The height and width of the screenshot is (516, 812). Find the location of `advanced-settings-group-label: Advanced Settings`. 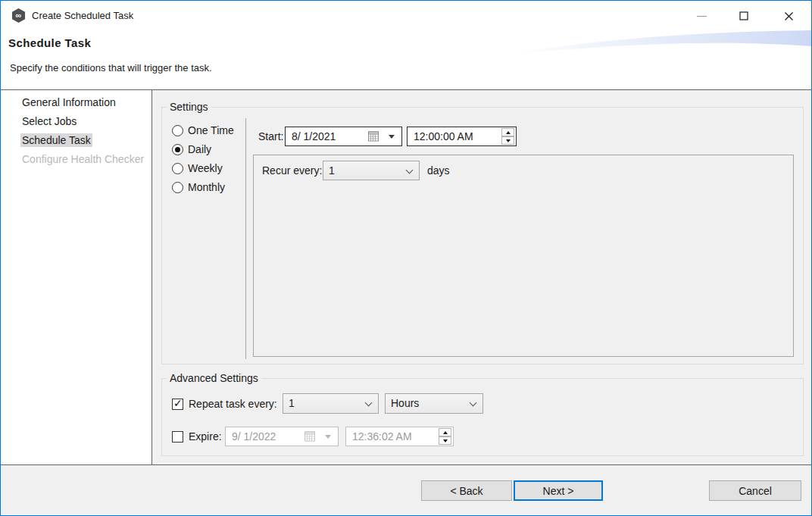

advanced-settings-group-label: Advanced Settings is located at coordinates (214, 378).